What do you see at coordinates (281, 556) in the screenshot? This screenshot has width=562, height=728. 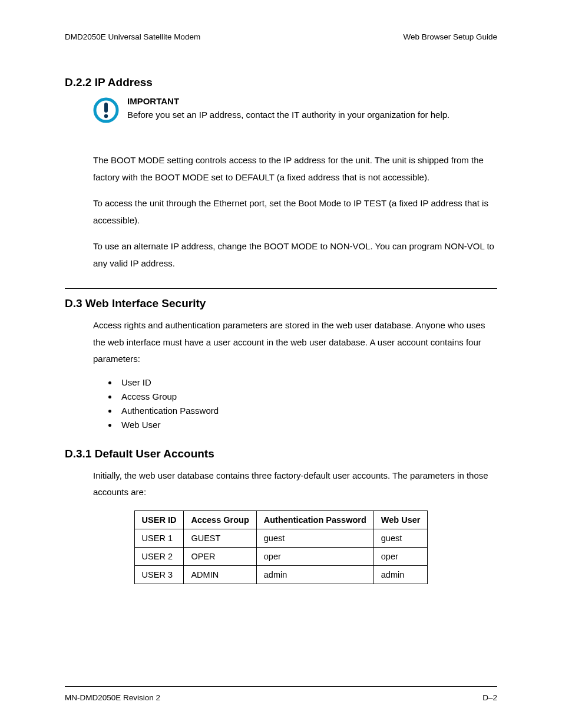 I see `table-row: USER 2 OPER oper oper` at bounding box center [281, 556].